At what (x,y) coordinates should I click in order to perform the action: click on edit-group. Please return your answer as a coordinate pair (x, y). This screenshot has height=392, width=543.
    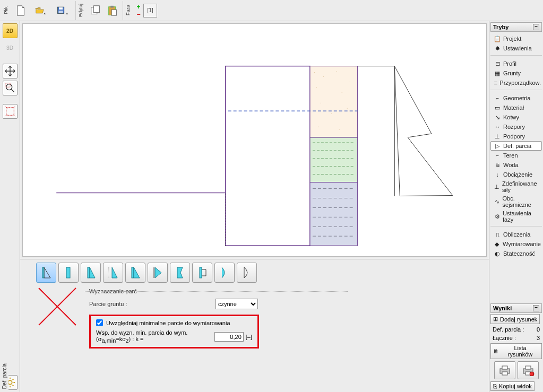
    Looking at the image, I should click on (104, 11).